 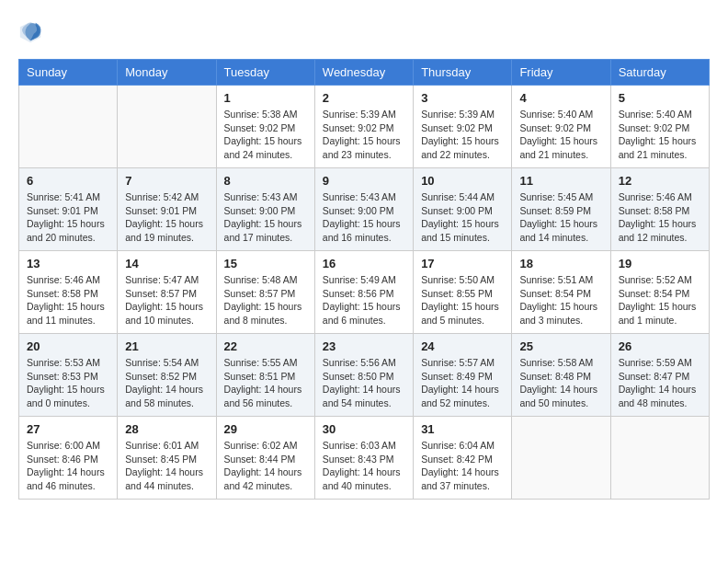 I want to click on daylight-text: Daylight: 15 hours and 15 minutes., so click(x=460, y=230).